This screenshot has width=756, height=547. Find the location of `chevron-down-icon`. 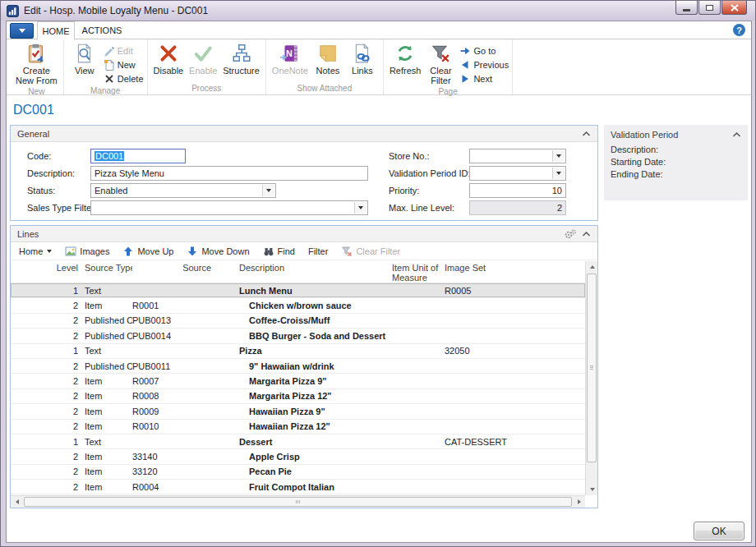

chevron-down-icon is located at coordinates (361, 208).